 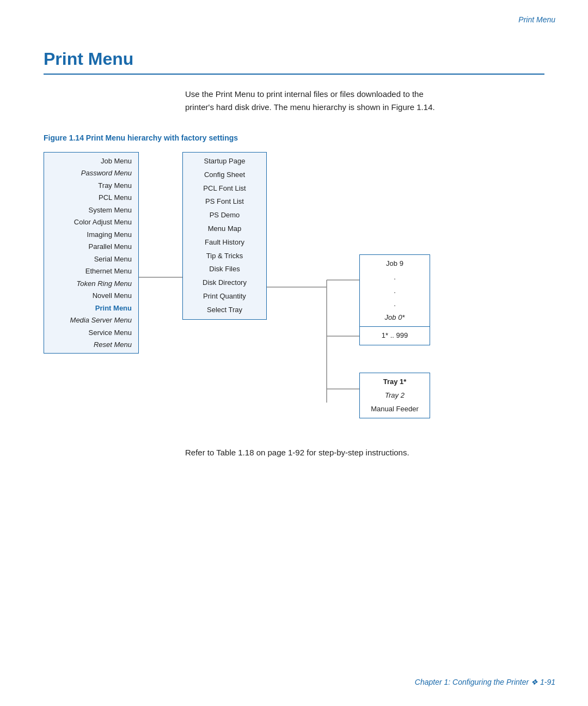 What do you see at coordinates (395, 291) in the screenshot?
I see `diskfiles-dot2: .` at bounding box center [395, 291].